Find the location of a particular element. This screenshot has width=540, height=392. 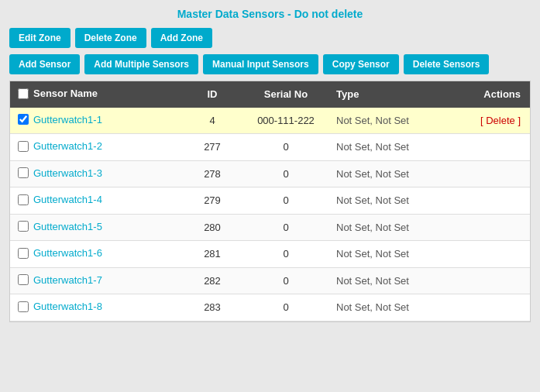

add-zone-button: Add Zone is located at coordinates (181, 38).